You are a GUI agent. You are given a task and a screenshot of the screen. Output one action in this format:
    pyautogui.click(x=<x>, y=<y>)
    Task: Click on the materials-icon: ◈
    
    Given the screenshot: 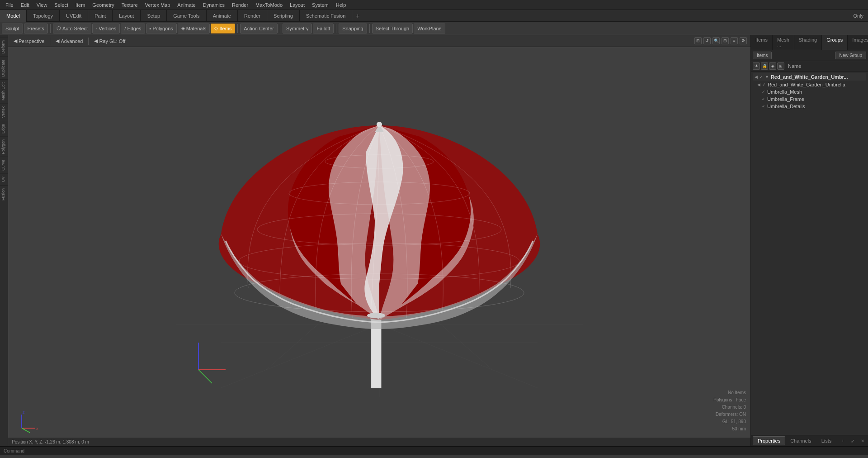 What is the action you would take?
    pyautogui.click(x=183, y=28)
    